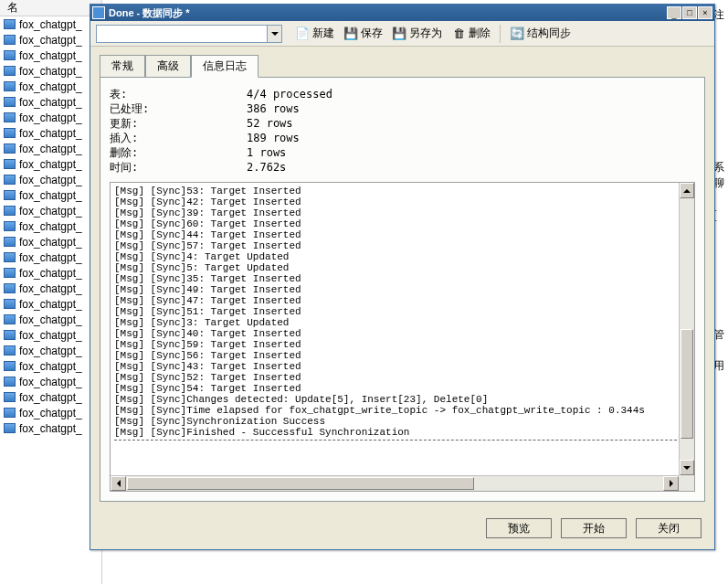  Describe the element at coordinates (594, 528) in the screenshot. I see `start-button: 开始` at that location.